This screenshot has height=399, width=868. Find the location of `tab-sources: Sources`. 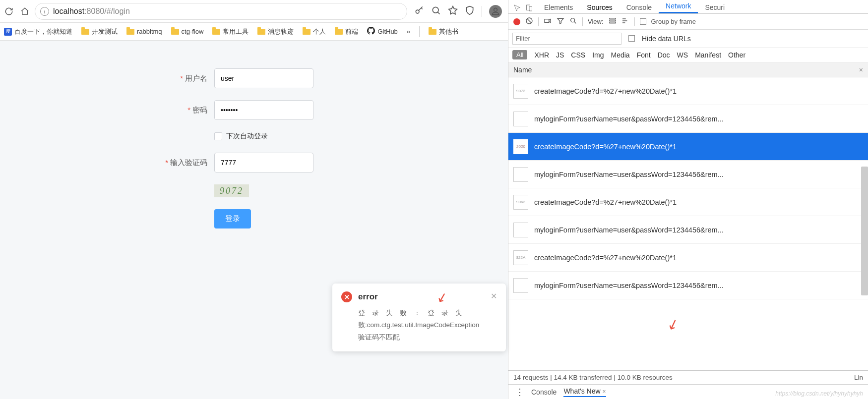

tab-sources: Sources is located at coordinates (599, 7).